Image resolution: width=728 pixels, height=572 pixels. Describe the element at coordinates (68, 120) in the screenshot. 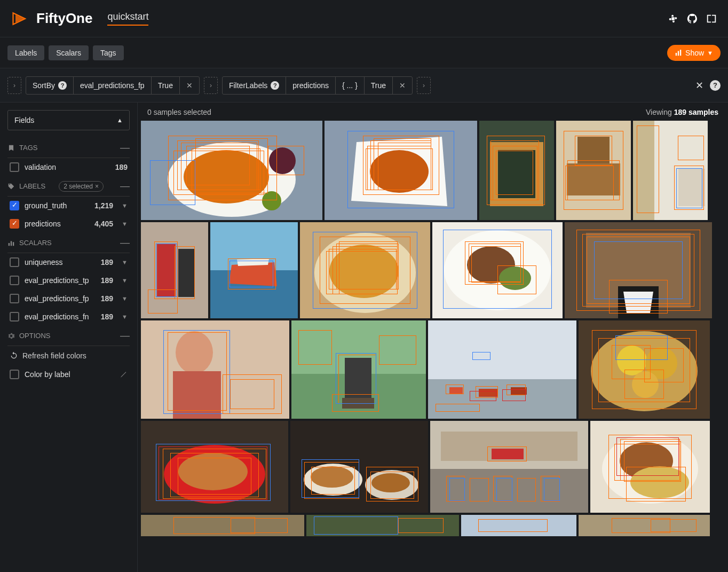

I see `fields-dropdown: Fields ▲` at that location.